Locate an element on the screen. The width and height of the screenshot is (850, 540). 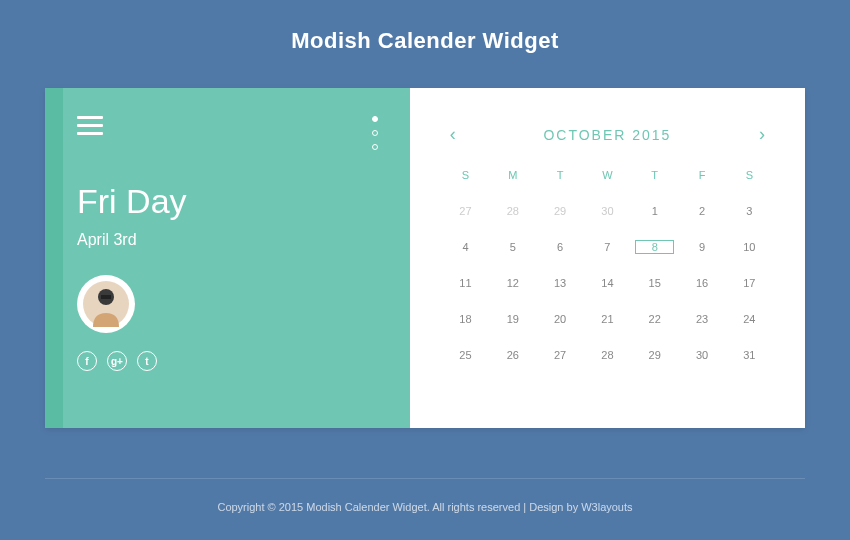
calendar-day: 7 is located at coordinates (608, 247).